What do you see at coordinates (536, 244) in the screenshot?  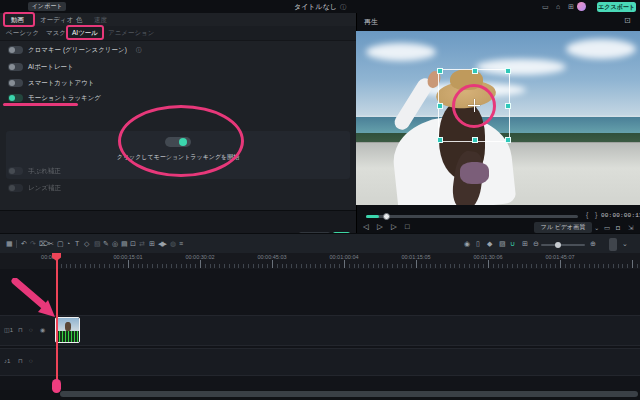 I see `zoom-out-icon: ⊖` at bounding box center [536, 244].